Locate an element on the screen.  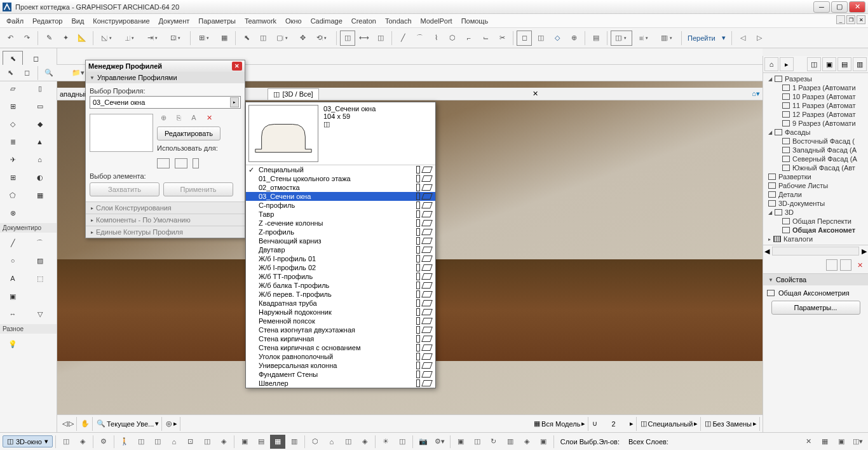
scroll-r-icon: ▷ is located at coordinates (71, 423).